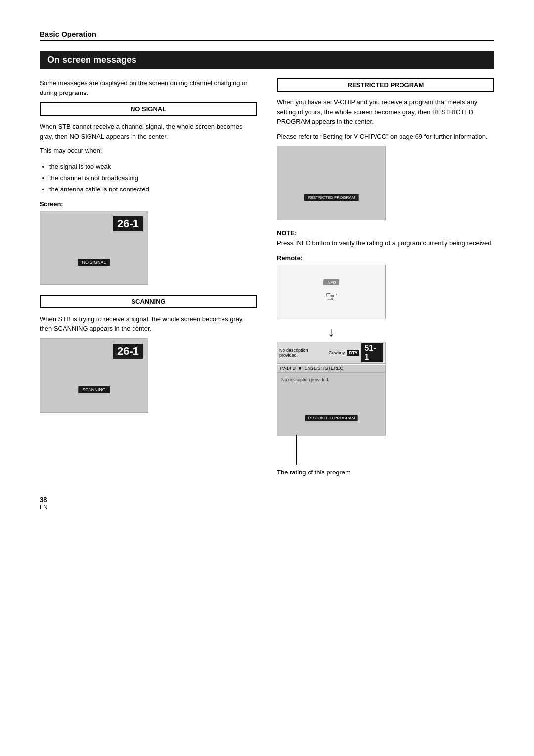 This screenshot has height=756, width=534. I want to click on restricted-body2: Please refer to “Setting for V-CHIP/CC” …, so click(386, 137).